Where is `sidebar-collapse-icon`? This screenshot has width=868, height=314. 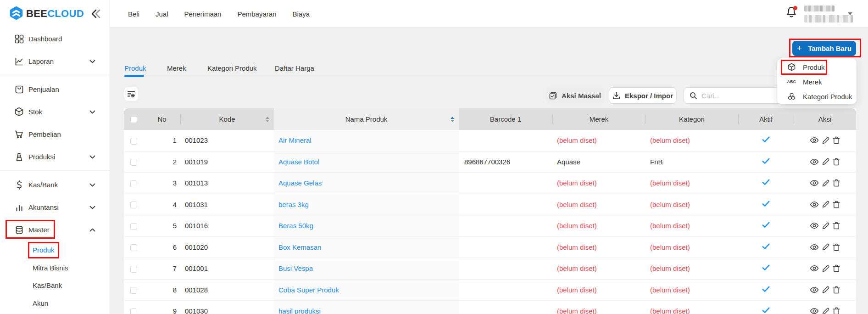
sidebar-collapse-icon is located at coordinates (96, 14).